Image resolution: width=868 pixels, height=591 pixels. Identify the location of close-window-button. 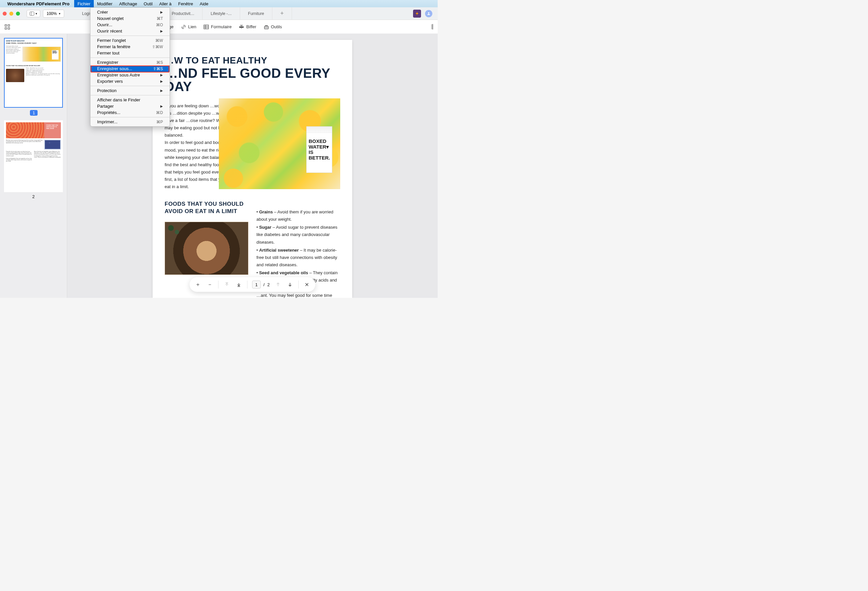
(4, 13).